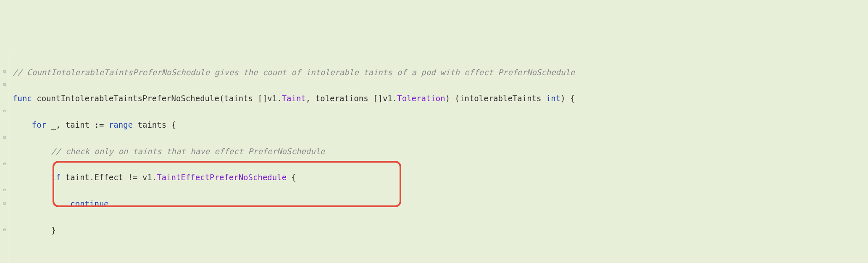 This screenshot has width=868, height=263. What do you see at coordinates (222, 177) in the screenshot?
I see `const-ref: TaintEffectPreferNoSchedule` at bounding box center [222, 177].